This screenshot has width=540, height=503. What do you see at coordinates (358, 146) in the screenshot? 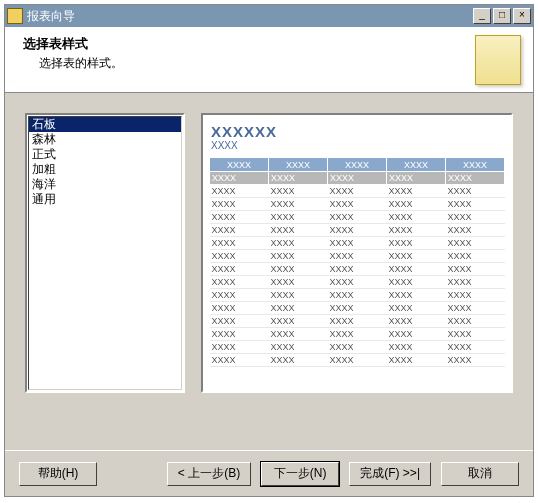
I see `preview-sub: XXXX` at bounding box center [358, 146].